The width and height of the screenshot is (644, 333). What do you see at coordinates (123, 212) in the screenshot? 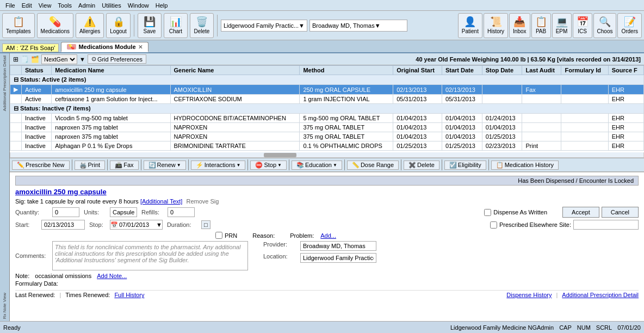
I see `units-input` at bounding box center [123, 212].